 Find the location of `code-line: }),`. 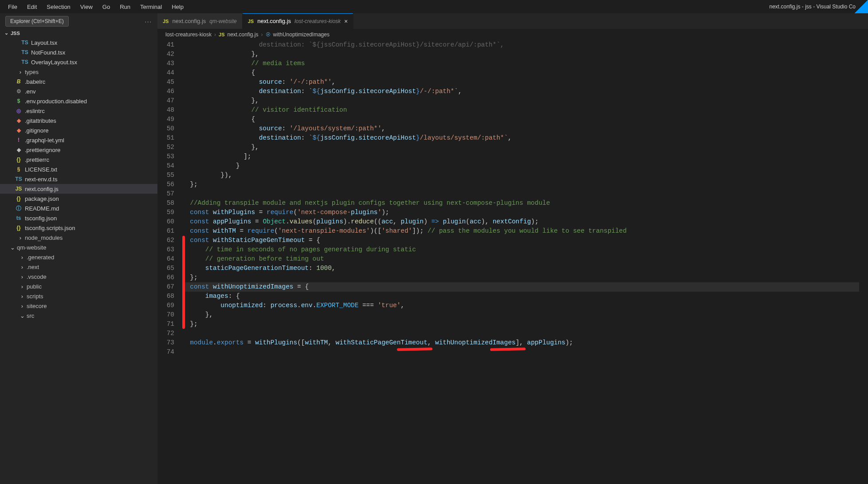

code-line: }), is located at coordinates (521, 176).